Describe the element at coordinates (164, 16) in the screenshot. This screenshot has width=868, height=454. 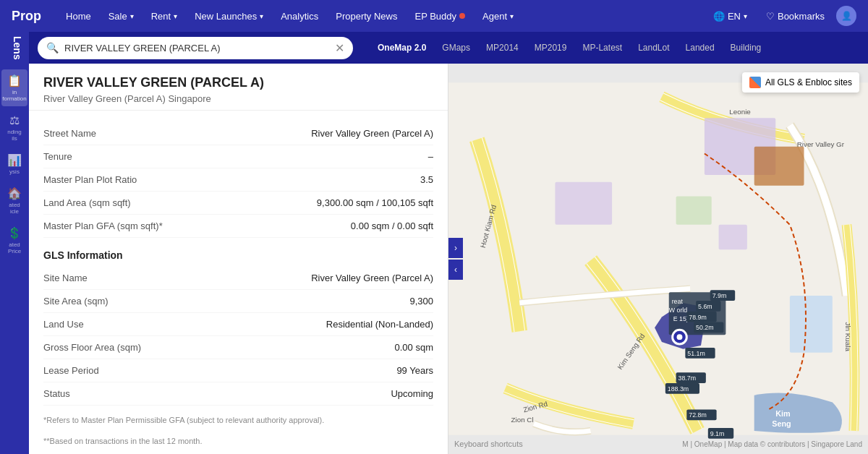
I see `nav-rent: Rent ▾` at that location.